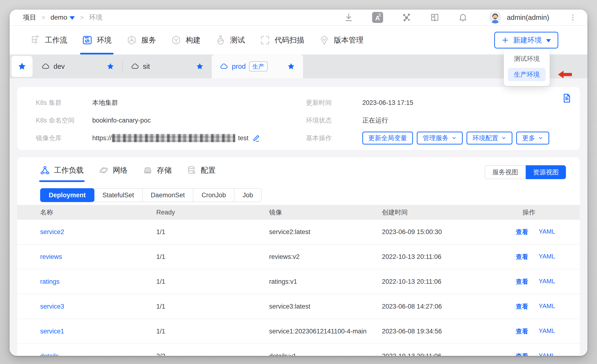 This screenshot has height=364, width=597. Describe the element at coordinates (489, 138) in the screenshot. I see `env-config-button: 环境配置` at that location.